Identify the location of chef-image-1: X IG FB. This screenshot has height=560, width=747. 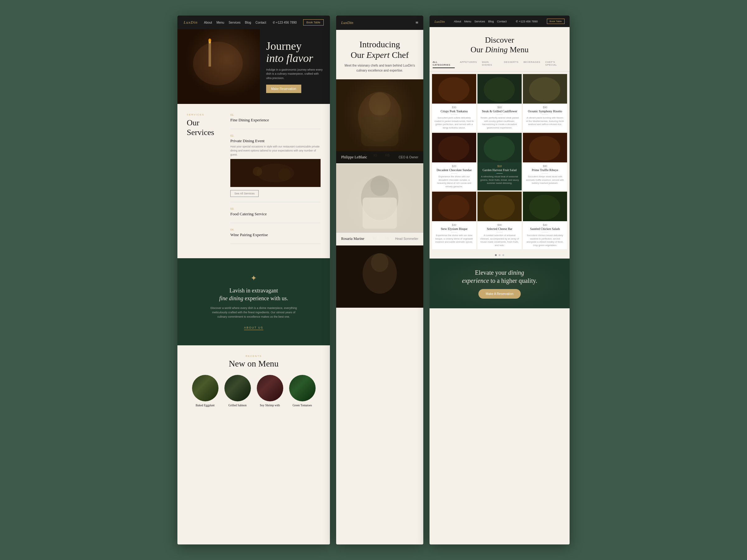
(380, 122).